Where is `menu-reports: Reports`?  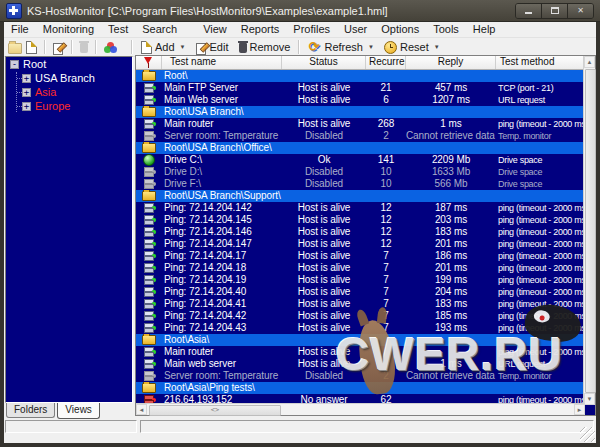 menu-reports: Reports is located at coordinates (260, 30).